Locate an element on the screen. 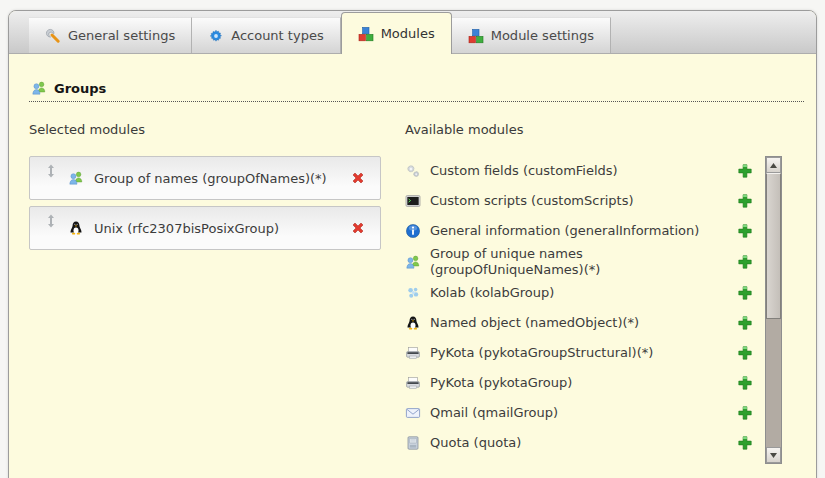  tab-account-types: Account types is located at coordinates (266, 35).